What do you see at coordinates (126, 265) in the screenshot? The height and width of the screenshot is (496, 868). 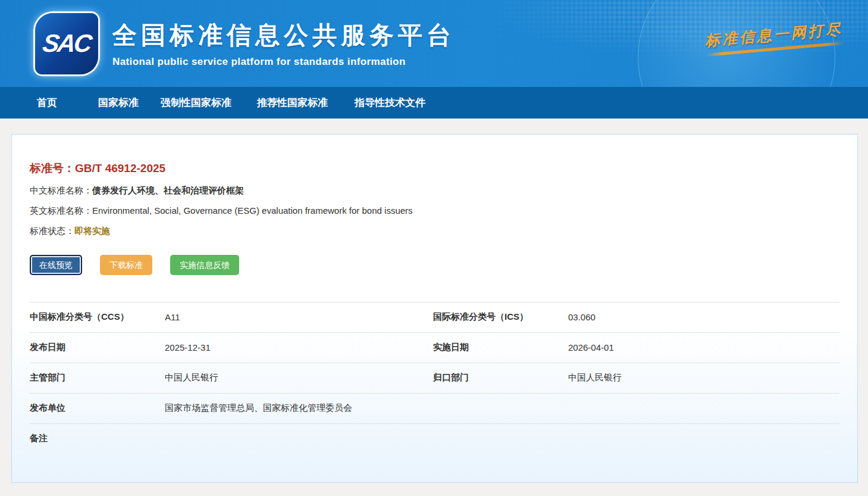 I see `download-standard-button: 下载标准` at bounding box center [126, 265].